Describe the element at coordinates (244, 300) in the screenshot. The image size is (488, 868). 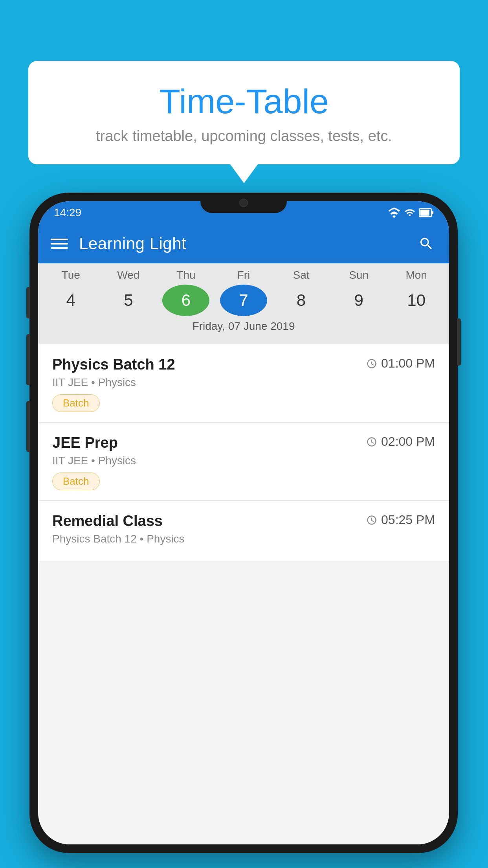
I see `dates-row: 4 5 6 7 8 9 10` at that location.